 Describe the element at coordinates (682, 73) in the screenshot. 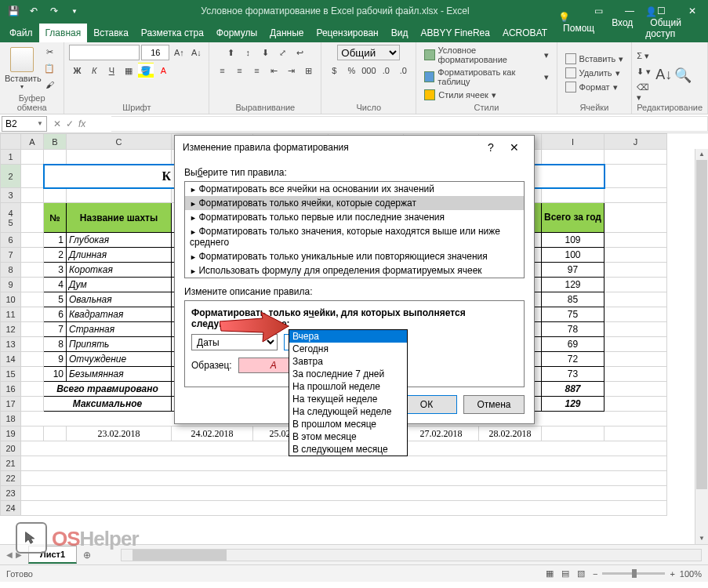

I see `find-select-icon: 🔍` at that location.